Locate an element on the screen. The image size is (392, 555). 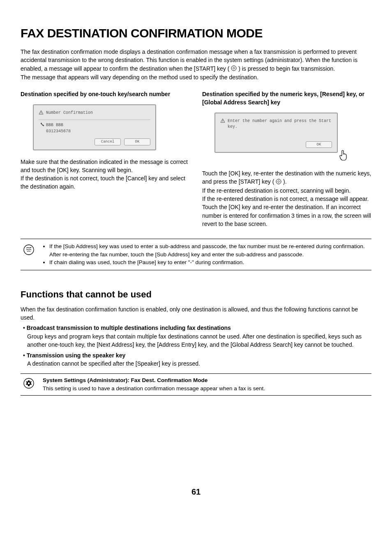
sys-body: This setting is used to have a destinati… is located at coordinates (154, 389).